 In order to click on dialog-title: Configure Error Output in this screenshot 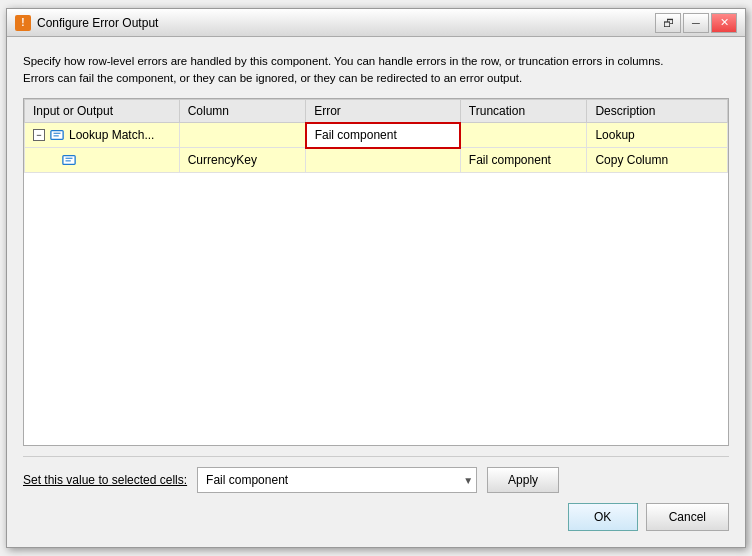, I will do `click(346, 23)`.